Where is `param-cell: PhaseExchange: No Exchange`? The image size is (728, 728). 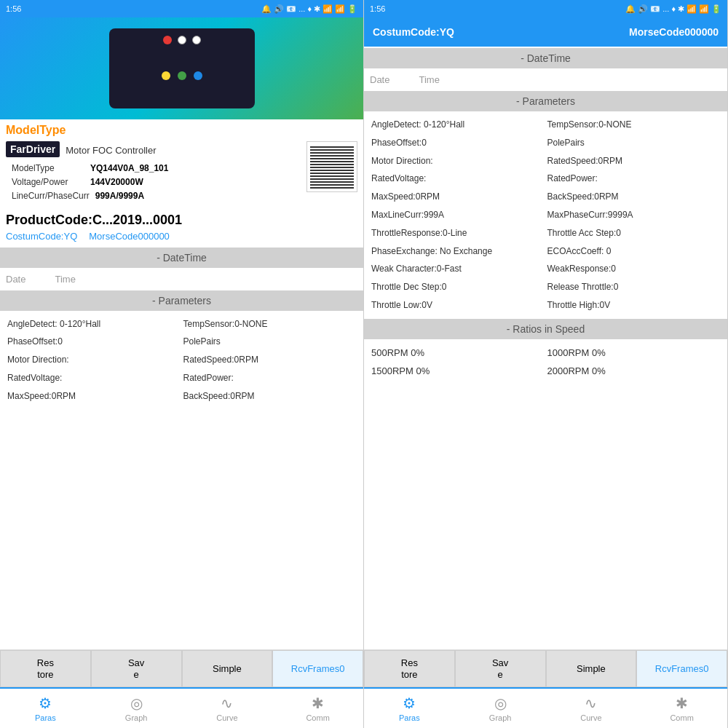
param-cell: PhaseExchange: No Exchange is located at coordinates (458, 252).